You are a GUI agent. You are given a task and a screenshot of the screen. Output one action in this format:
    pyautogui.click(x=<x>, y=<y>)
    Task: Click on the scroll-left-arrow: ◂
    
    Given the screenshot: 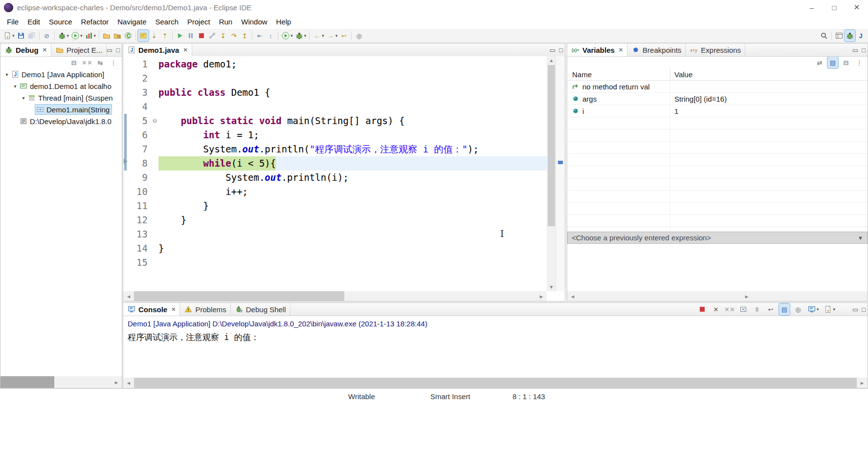 What is the action you would take?
    pyautogui.click(x=573, y=296)
    